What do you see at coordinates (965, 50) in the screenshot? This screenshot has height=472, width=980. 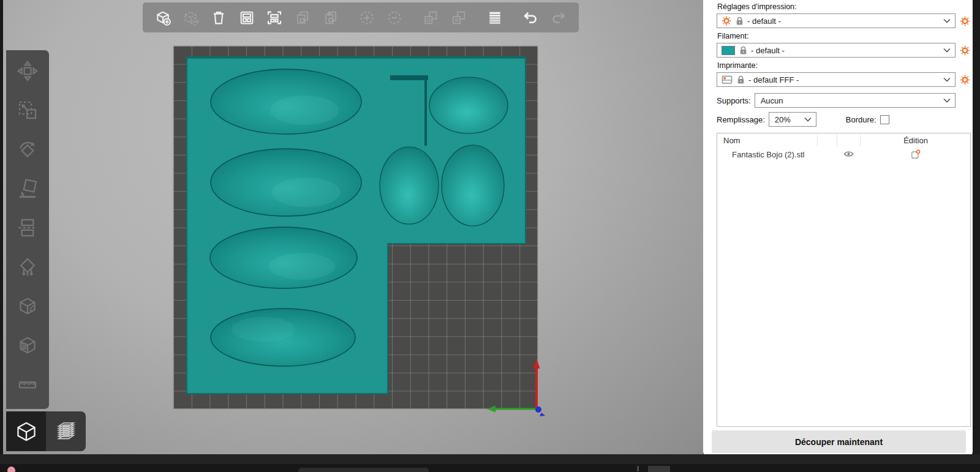 I see `filament-gear-button` at bounding box center [965, 50].